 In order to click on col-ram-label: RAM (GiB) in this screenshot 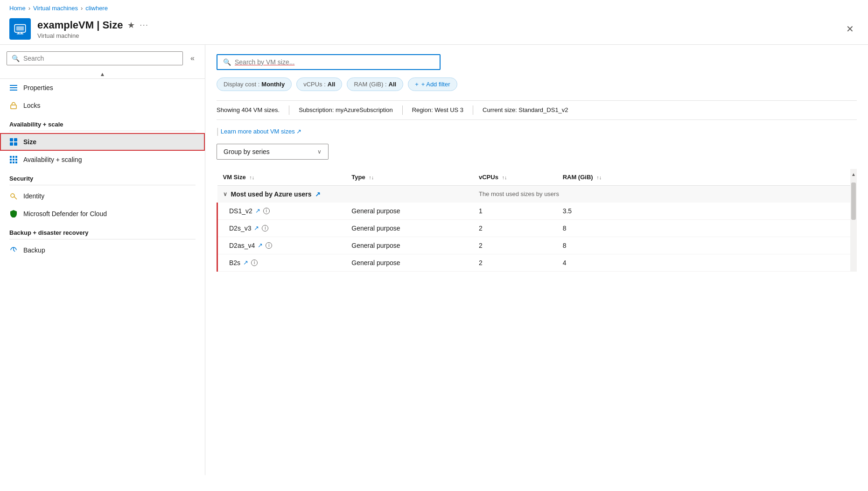, I will do `click(578, 177)`.